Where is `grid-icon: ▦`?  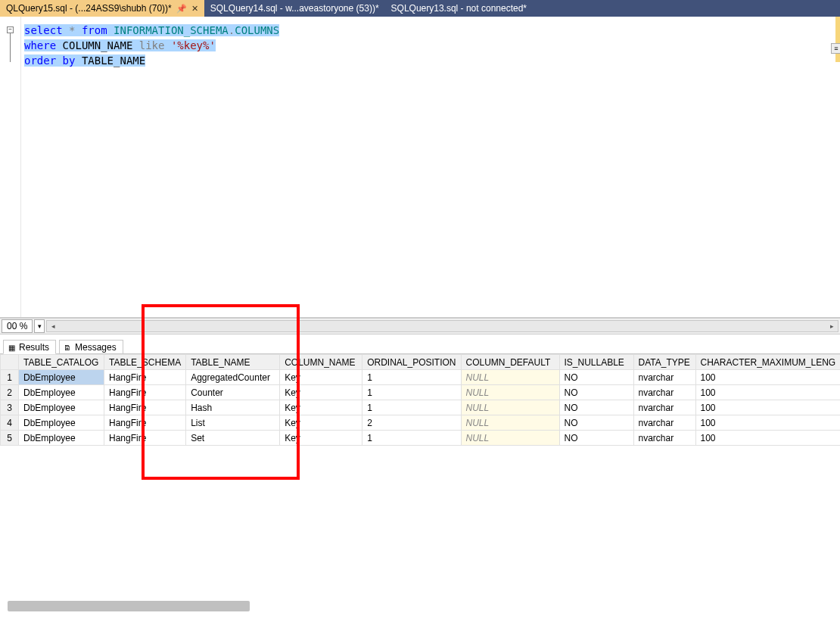
grid-icon: ▦ is located at coordinates (11, 347).